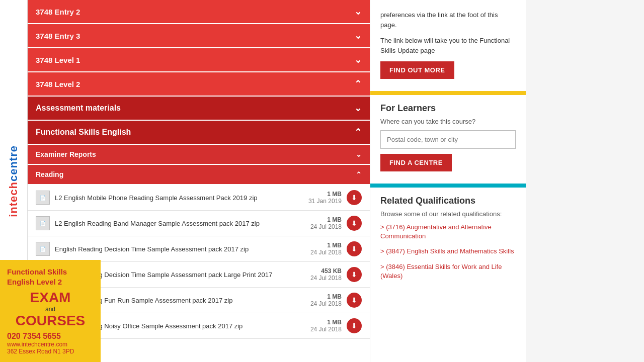 Image resolution: width=644 pixels, height=362 pixels. What do you see at coordinates (199, 154) in the screenshot?
I see `accordion-examiner: Examiner Reports ⌄` at bounding box center [199, 154].